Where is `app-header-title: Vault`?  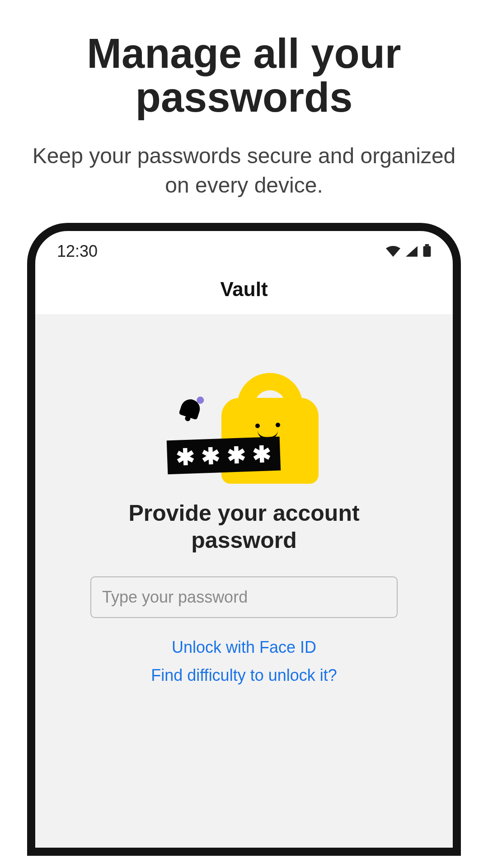 app-header-title: Vault is located at coordinates (244, 292).